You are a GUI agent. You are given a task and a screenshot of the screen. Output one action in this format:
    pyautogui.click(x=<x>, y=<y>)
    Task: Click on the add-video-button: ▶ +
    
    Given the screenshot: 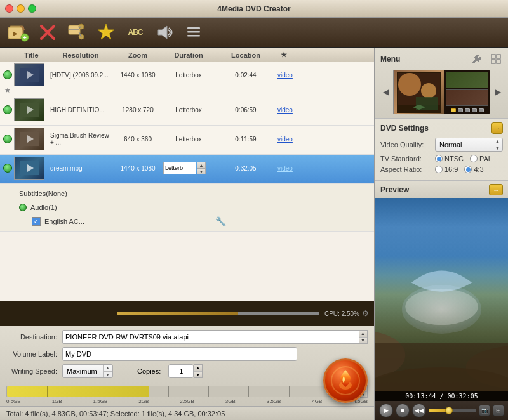 What is the action you would take?
    pyautogui.click(x=18, y=32)
    